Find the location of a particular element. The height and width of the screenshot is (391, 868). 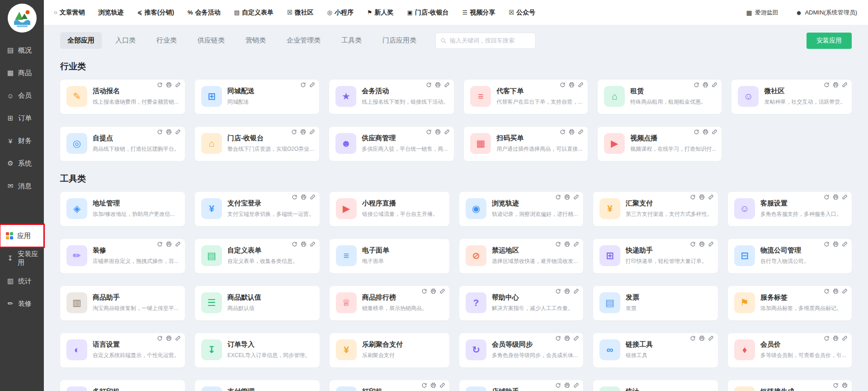

app-card-同城配送: ⊞同城配送同城配送 is located at coordinates (257, 97).